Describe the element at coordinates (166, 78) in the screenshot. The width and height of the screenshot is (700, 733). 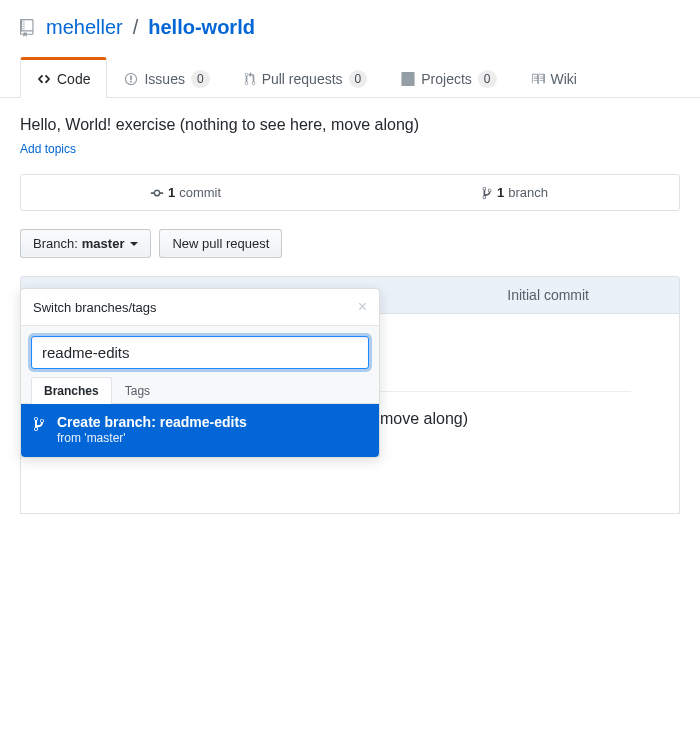
I see `tab-issues: Issues 0` at that location.